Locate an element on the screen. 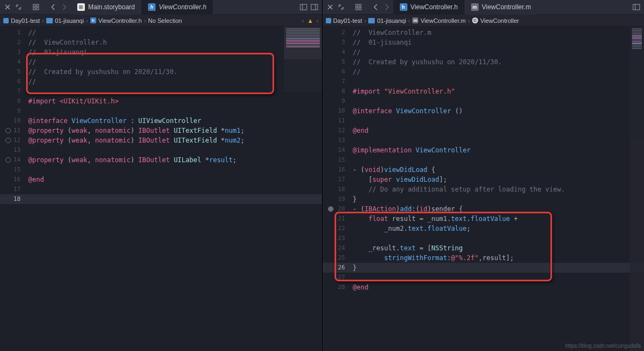 Image resolution: width=644 pixels, height=351 pixels. left-breadcrumb: Day01-test › 01-jisuanqi › h ViewControl… is located at coordinates (161, 21).